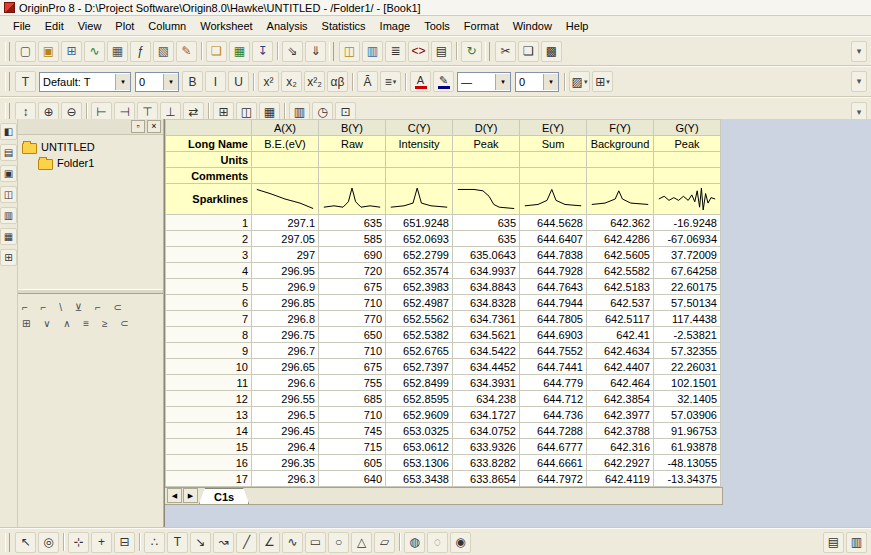 The width and height of the screenshot is (871, 555). I want to click on data-cell: 67.64258, so click(688, 271).